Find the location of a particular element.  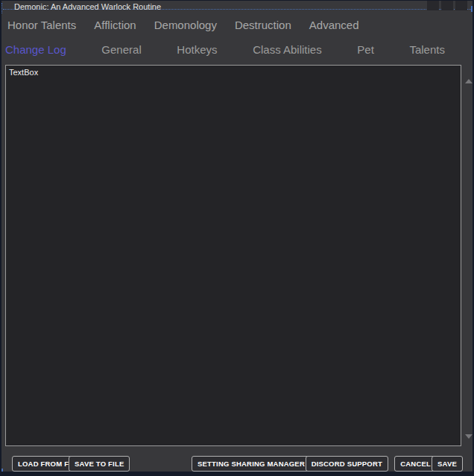

tab-advanced: Advanced is located at coordinates (334, 25).